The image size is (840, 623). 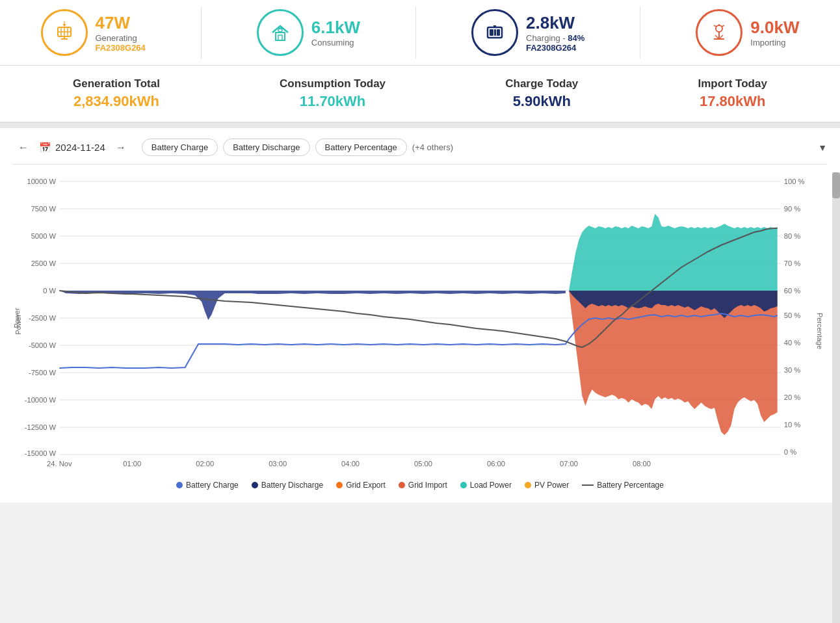 I want to click on home-text: 6.1kW Consuming, so click(x=335, y=33).